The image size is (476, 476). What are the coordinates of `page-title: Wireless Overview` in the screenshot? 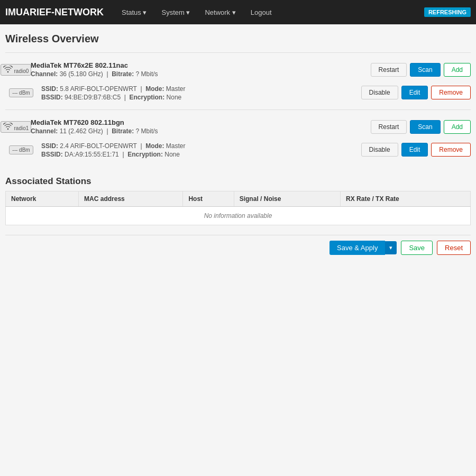 It's located at (238, 39).